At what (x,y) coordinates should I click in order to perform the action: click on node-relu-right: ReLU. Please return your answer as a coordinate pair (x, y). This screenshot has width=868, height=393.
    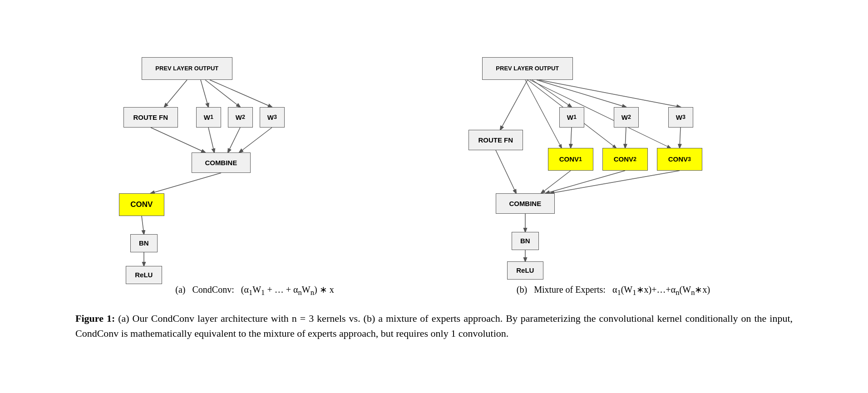
    Looking at the image, I should click on (525, 270).